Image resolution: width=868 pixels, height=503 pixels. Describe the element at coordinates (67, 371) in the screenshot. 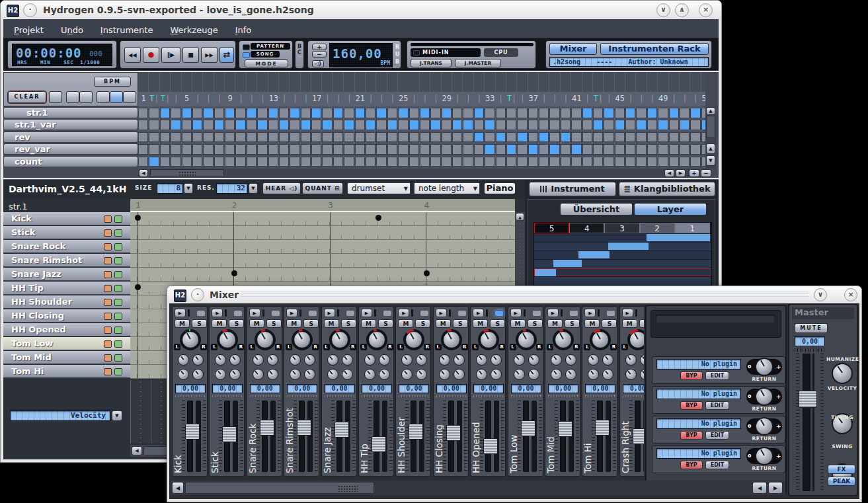

I see `instrument-row: Tom Hi` at that location.